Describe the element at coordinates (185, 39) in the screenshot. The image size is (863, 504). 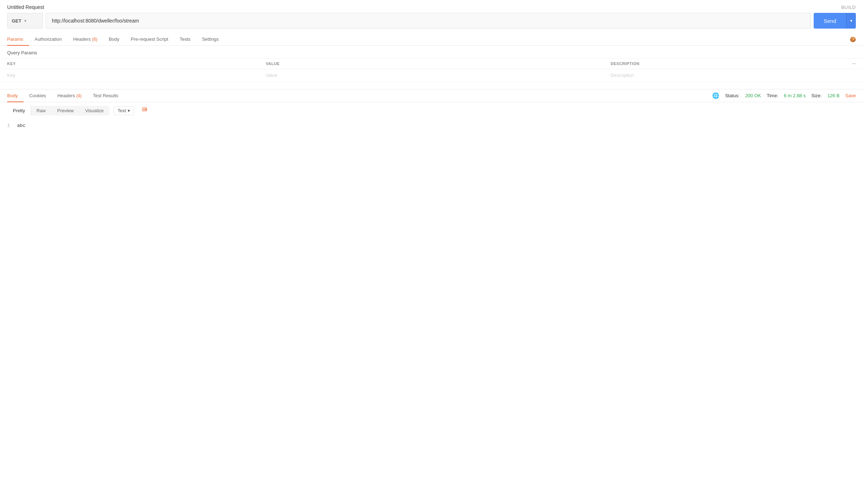
I see `tab-tests: Tests` at that location.